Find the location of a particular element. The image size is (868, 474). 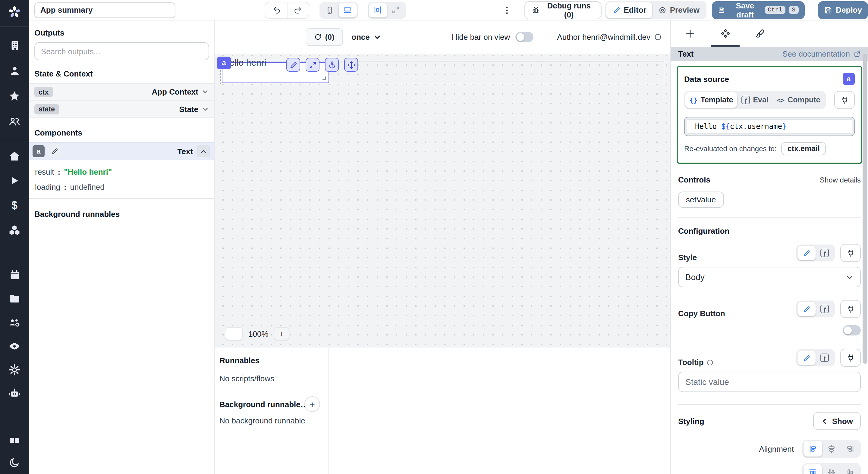

building-icon is located at coordinates (14, 45).